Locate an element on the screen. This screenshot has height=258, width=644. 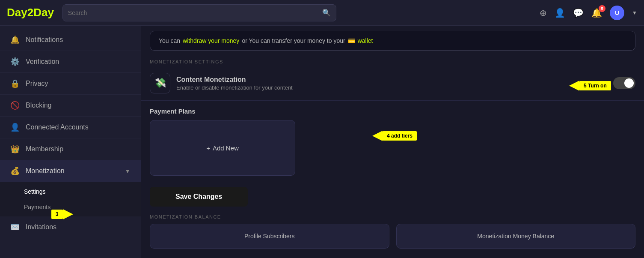
crown-icon: 👑 is located at coordinates (15, 149).